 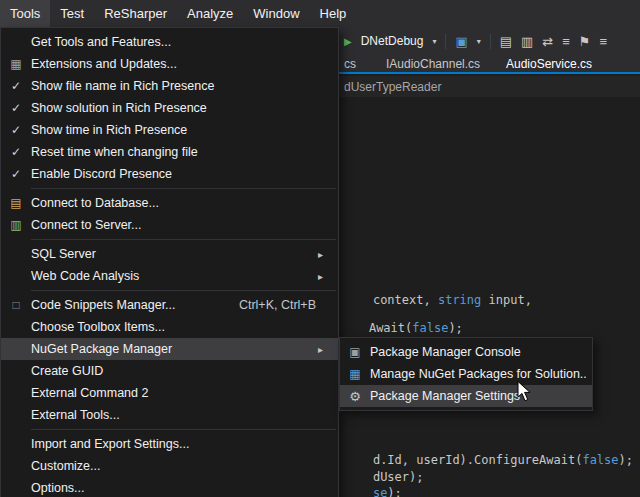 I want to click on list-icon: ≡, so click(x=566, y=42).